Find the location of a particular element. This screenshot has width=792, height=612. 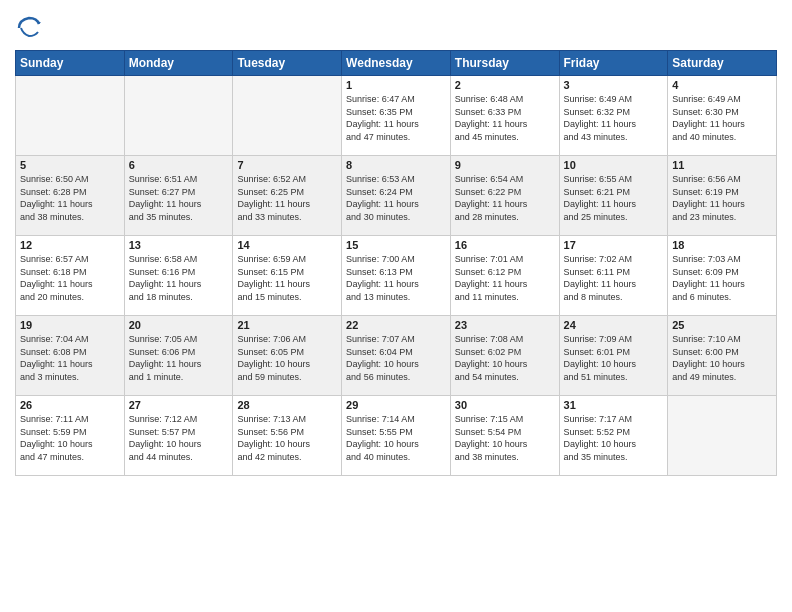

day-number: 25 is located at coordinates (722, 325).